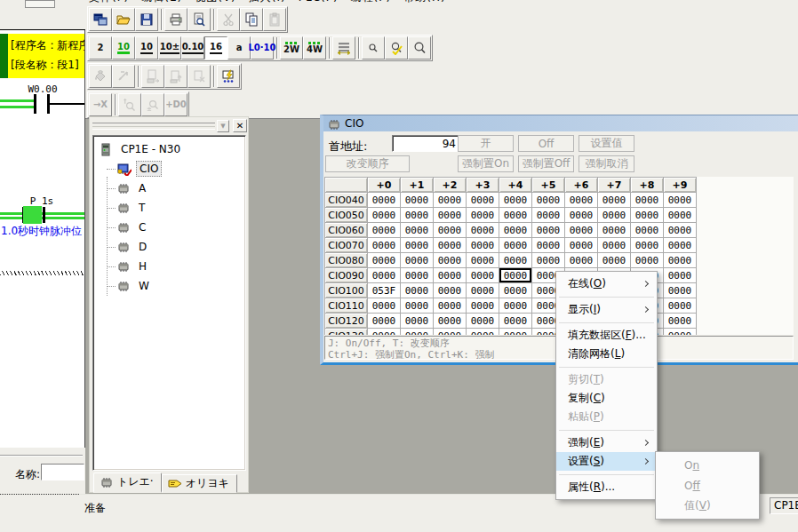 This screenshot has height=532, width=798. Describe the element at coordinates (615, 185) in the screenshot. I see `column-header: +7` at that location.